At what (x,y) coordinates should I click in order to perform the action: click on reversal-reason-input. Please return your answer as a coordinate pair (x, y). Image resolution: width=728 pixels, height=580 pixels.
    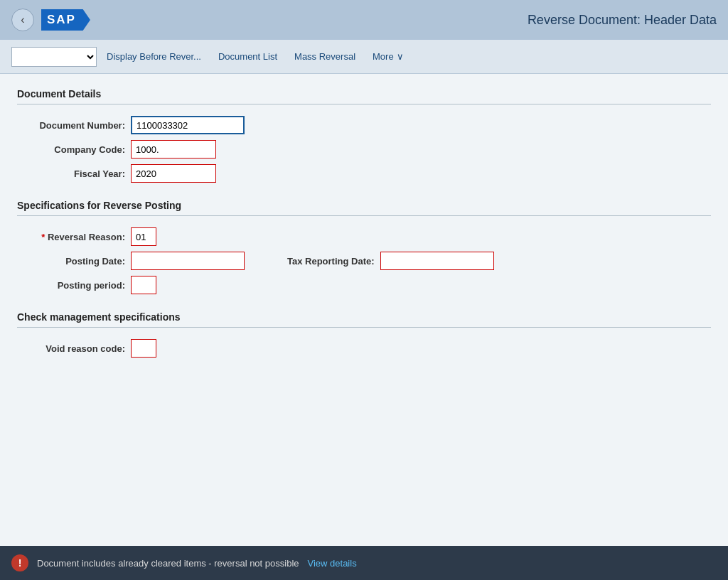
    Looking at the image, I should click on (144, 237).